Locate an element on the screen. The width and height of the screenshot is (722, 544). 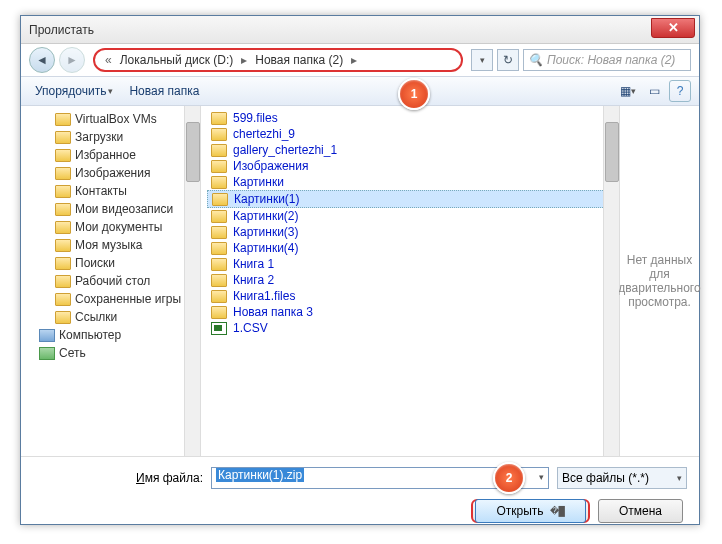
preview-text: Нет данных для дварительного просмотра. is located at coordinates (659, 281).